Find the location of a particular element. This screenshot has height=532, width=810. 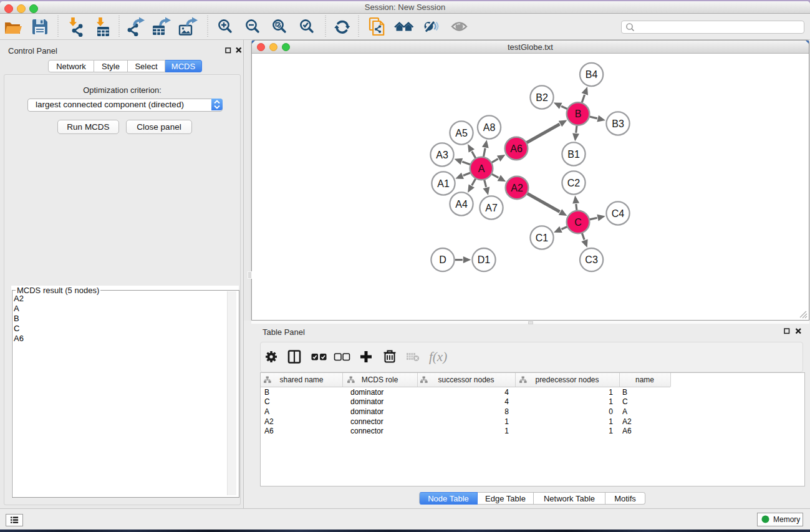

svg-text: B4 is located at coordinates (592, 75).